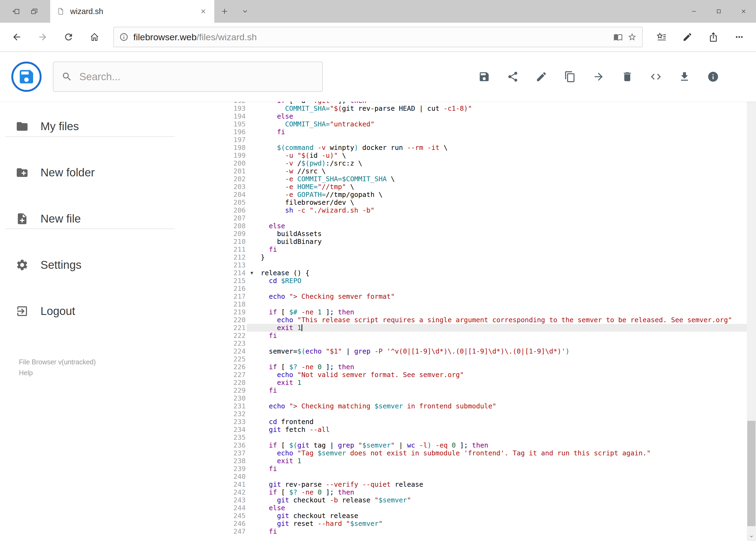 Image resolution: width=756 pixels, height=541 pixels. Describe the element at coordinates (480, 484) in the screenshot. I see `code-line: 241 git rev-parse --verify --quiet relea…` at that location.